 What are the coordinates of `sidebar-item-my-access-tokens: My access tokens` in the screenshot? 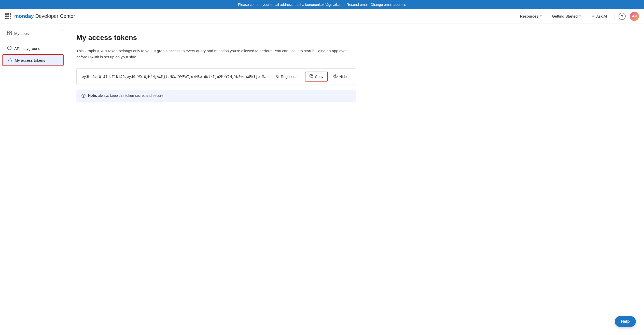 It's located at (33, 60).